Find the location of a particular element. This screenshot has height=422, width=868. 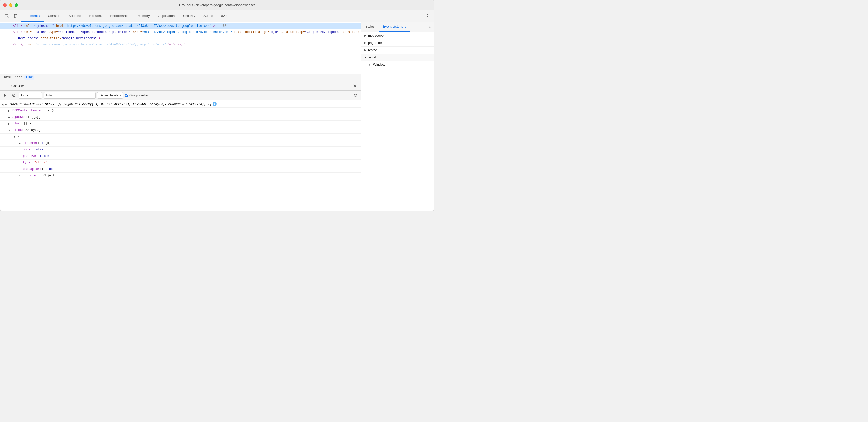

tab-elements: Elements is located at coordinates (32, 16).